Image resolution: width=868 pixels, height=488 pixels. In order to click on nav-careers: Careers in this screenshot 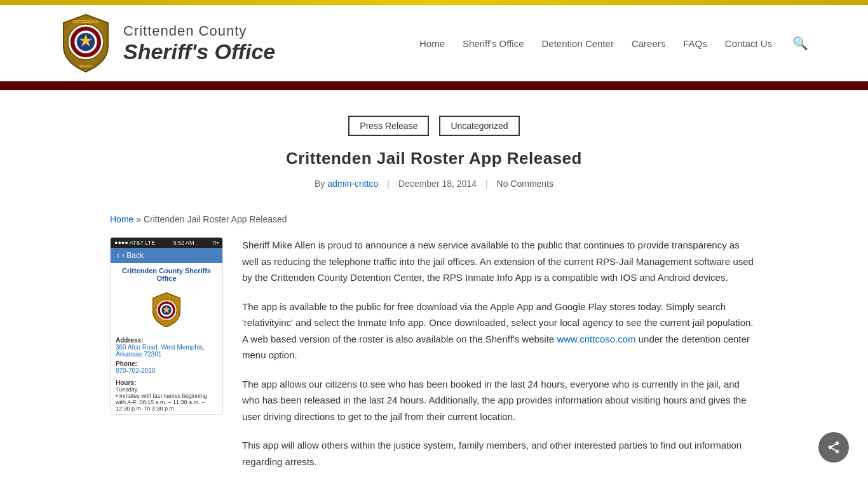, I will do `click(648, 43)`.